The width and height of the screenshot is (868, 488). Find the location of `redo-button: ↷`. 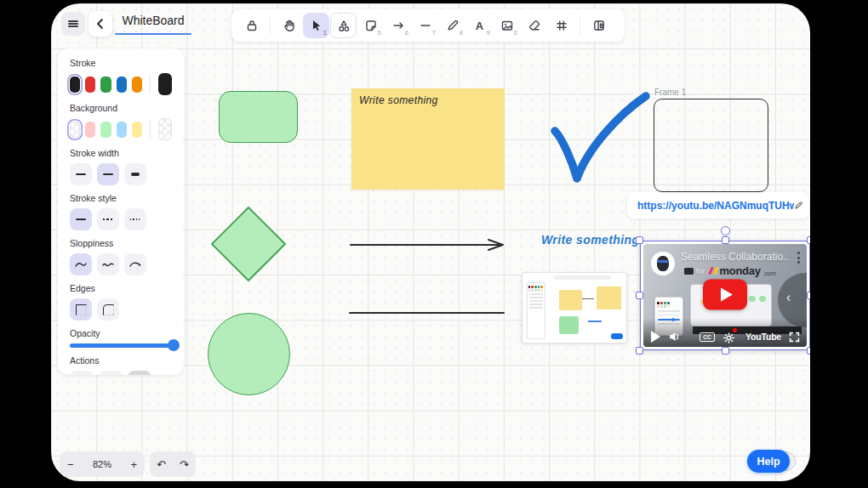

redo-button: ↷ is located at coordinates (184, 464).